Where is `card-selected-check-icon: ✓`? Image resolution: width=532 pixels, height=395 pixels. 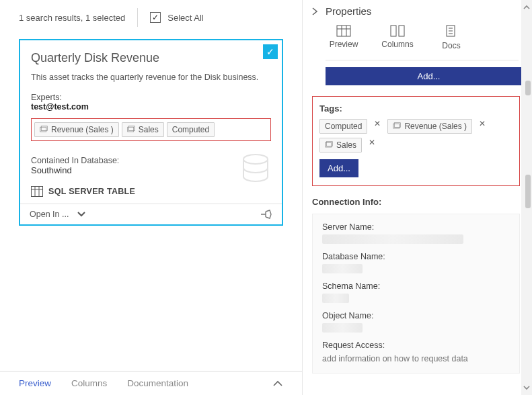 card-selected-check-icon: ✓ is located at coordinates (270, 52).